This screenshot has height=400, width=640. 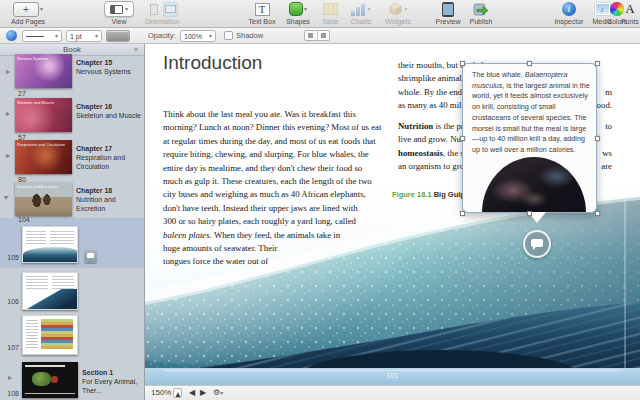 What do you see at coordinates (481, 9) in the screenshot?
I see `publish-arrow-icon` at bounding box center [481, 9].